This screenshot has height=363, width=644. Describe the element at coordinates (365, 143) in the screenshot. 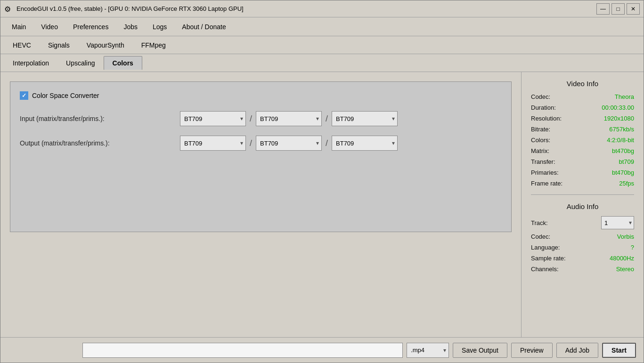

I see `output-prims-wrapper: BT709 BT601 BT2020` at that location.